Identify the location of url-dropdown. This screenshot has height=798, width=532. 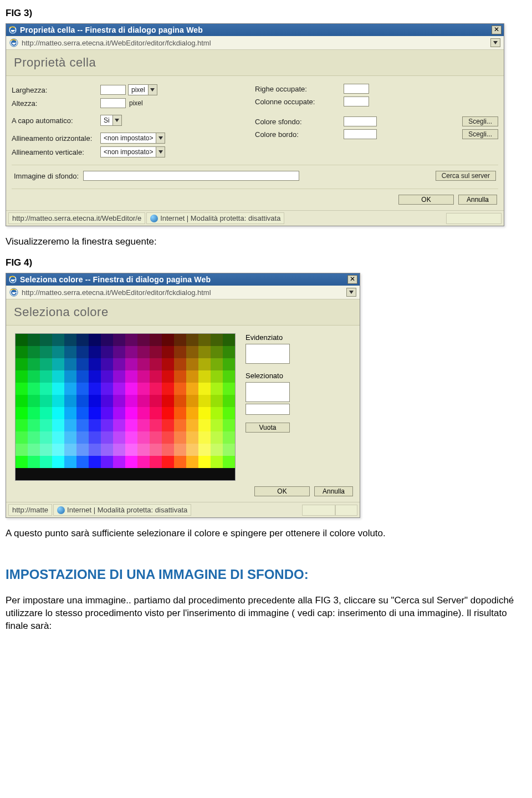
(495, 43).